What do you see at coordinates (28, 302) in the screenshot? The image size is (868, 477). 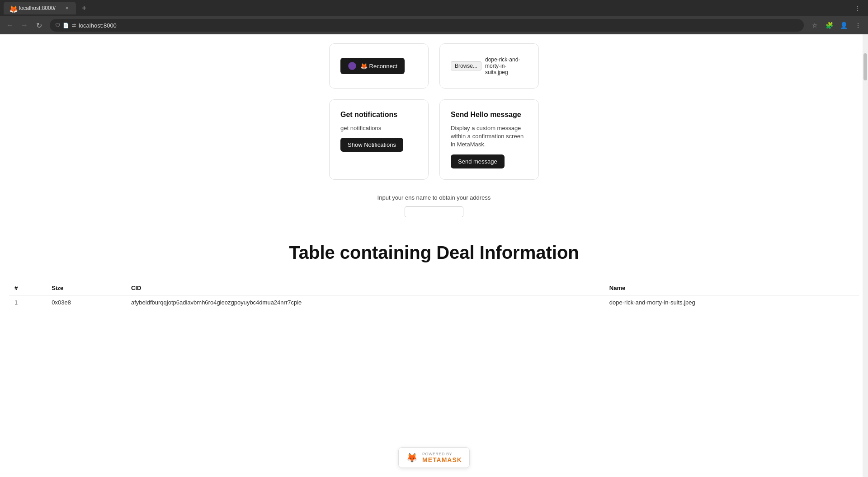 I see `cell-num: 1` at bounding box center [28, 302].